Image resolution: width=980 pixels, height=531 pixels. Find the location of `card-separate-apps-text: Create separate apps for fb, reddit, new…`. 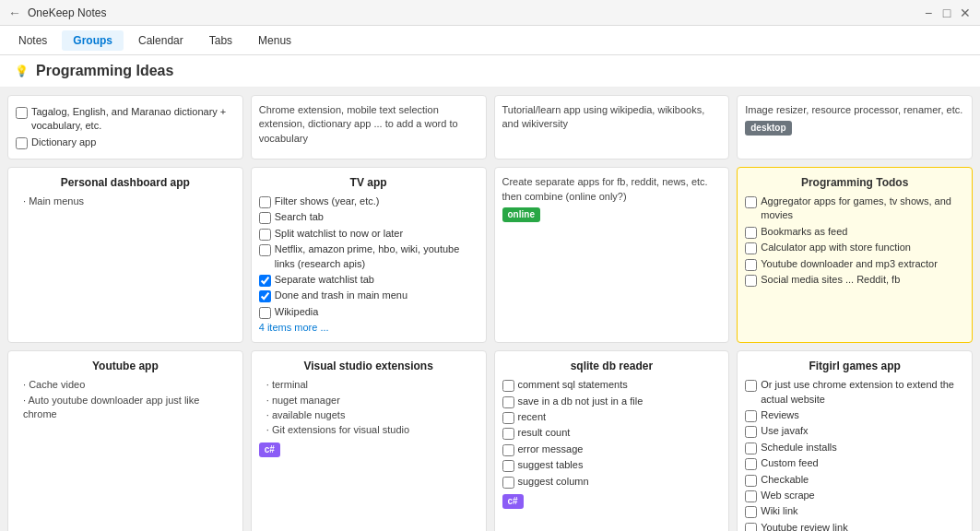

card-separate-apps-text: Create separate apps for fb, reddit, new… is located at coordinates (612, 190).